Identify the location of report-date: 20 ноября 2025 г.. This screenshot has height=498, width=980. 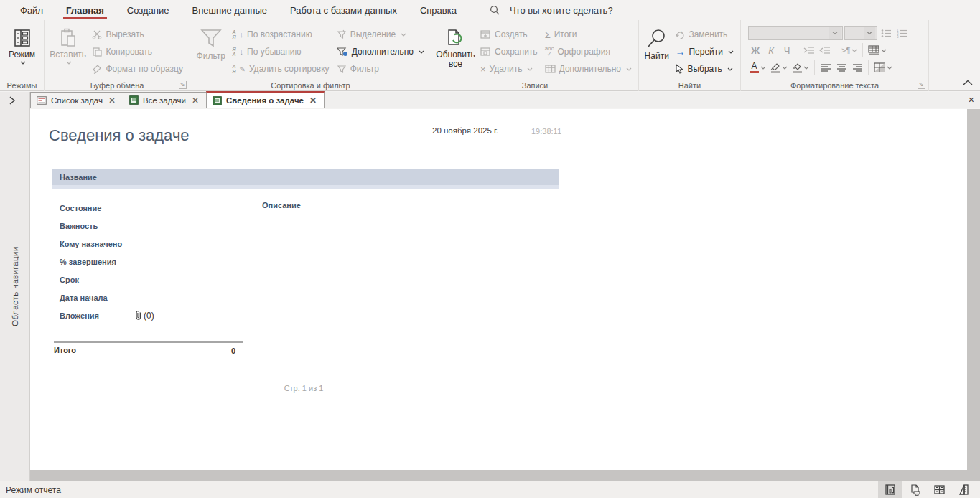
(451, 131).